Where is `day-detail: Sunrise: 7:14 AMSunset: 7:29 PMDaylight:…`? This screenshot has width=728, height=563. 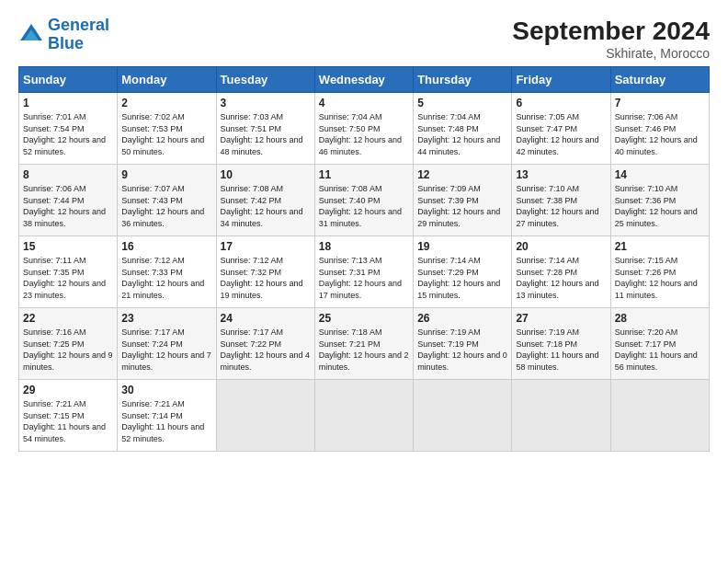 day-detail: Sunrise: 7:14 AMSunset: 7:29 PMDaylight:… is located at coordinates (462, 278).